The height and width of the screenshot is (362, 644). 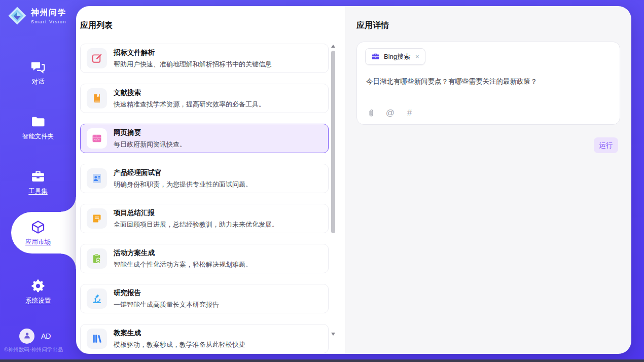 I want to click on books-icon, so click(x=97, y=339).